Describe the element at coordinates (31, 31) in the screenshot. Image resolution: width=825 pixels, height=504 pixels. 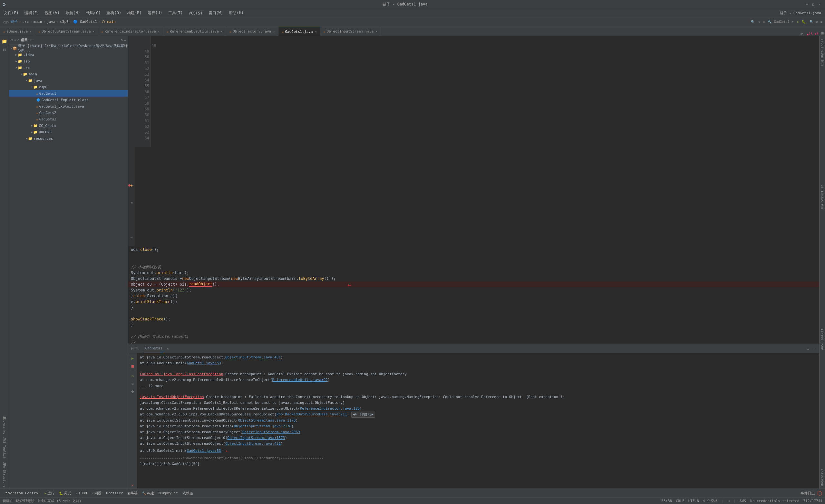
I see `tab-ebase-close: ✕` at that location.